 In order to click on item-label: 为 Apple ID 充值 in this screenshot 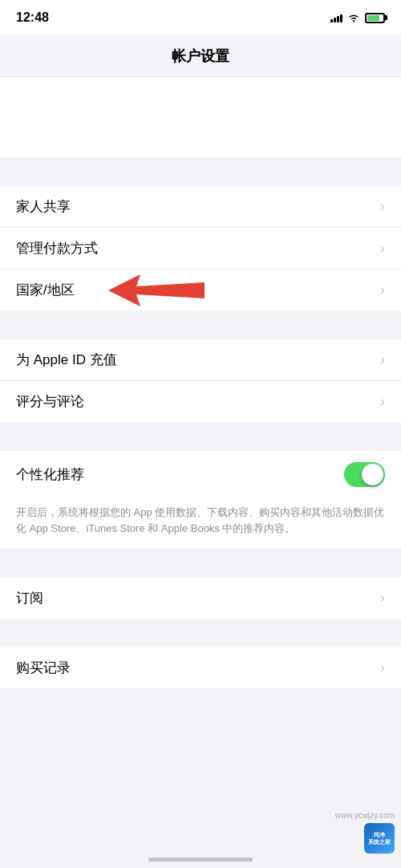, I will do `click(67, 359)`.